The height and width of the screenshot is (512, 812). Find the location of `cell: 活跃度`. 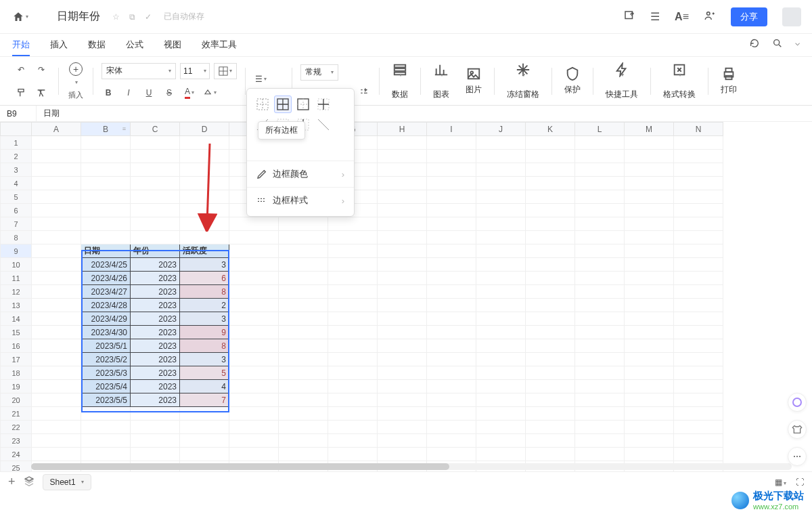

cell: 活跃度 is located at coordinates (204, 251).